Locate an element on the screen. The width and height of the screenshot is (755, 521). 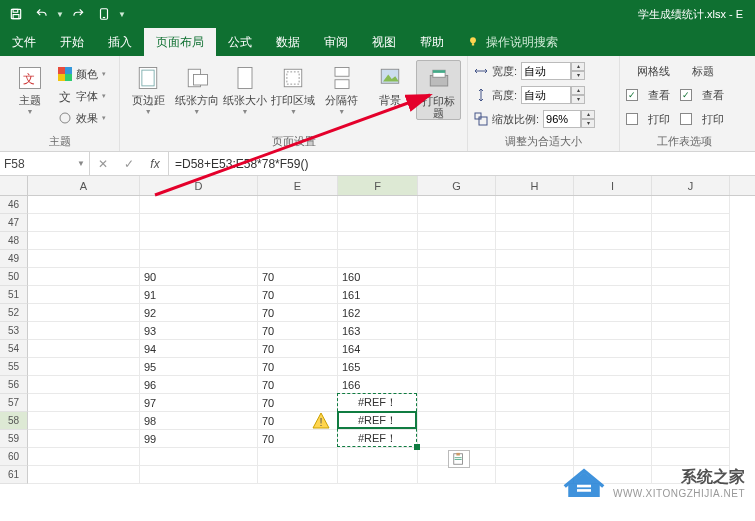
row-header-59: 59 is located at coordinates (14, 439).